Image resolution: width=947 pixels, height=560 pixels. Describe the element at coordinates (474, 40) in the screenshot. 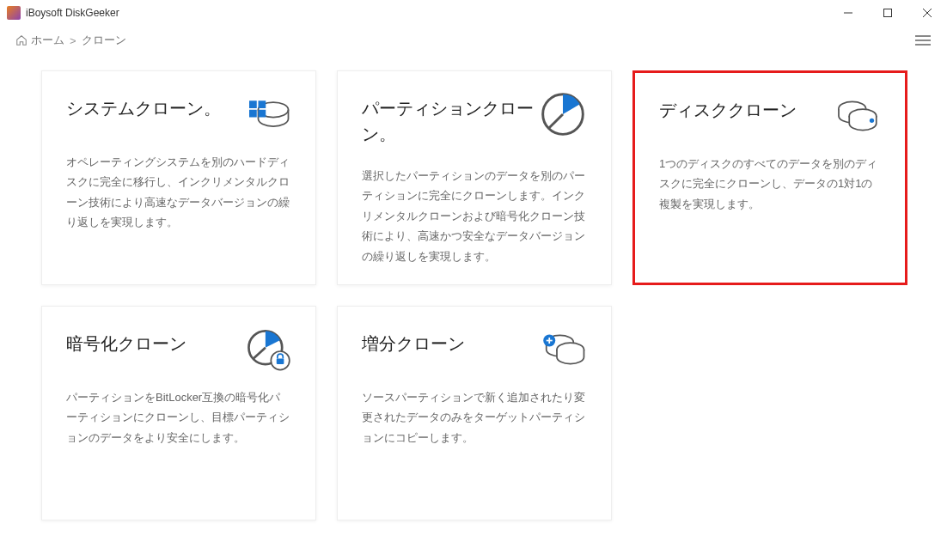

I see `breadcrumb-bar: ホーム > クローン` at that location.